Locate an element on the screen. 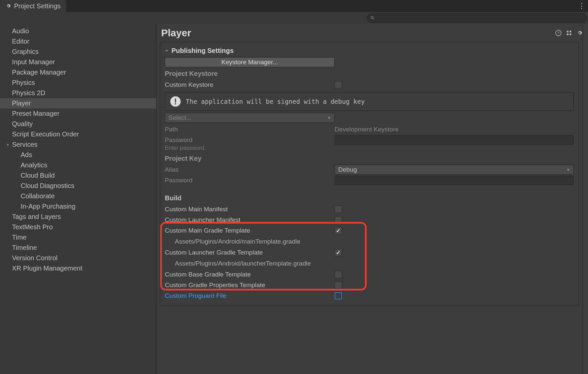  custom-gradle-props-label: Custom Gradle Properties Template is located at coordinates (250, 285).